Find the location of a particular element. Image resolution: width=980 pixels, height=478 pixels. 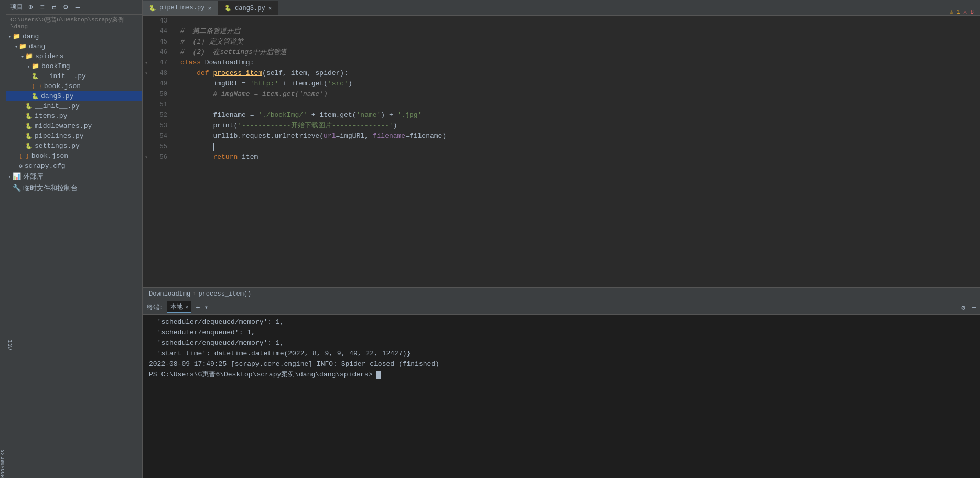

arrow-icon: ▾ is located at coordinates (10, 37).